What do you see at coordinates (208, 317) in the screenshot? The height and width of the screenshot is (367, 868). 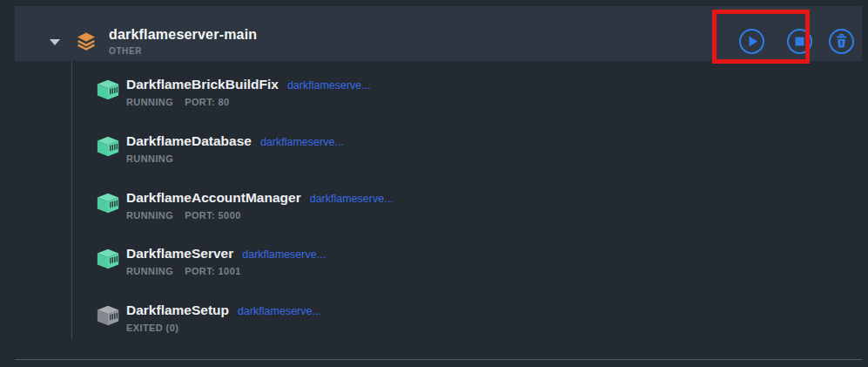 I see `container-row: DarkflameSetupdarkflameserve... EXITED (…` at bounding box center [208, 317].